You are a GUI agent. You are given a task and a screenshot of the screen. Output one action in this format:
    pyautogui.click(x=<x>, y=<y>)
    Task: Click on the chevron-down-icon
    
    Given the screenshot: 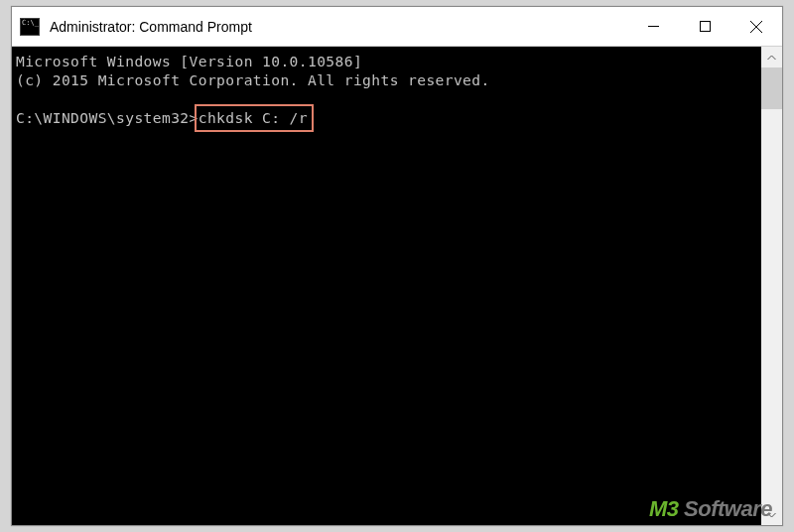 What is the action you would take?
    pyautogui.click(x=772, y=515)
    